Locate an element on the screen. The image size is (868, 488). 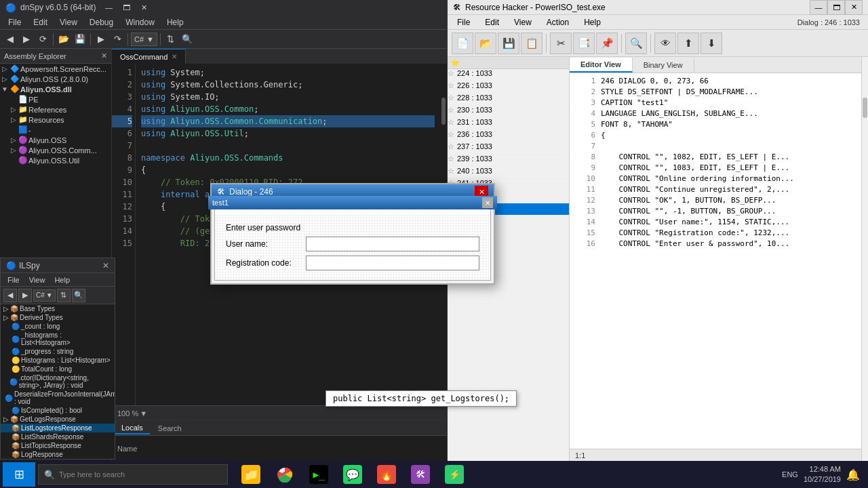
toolbar-debug-button: ▶ is located at coordinates (101, 39).